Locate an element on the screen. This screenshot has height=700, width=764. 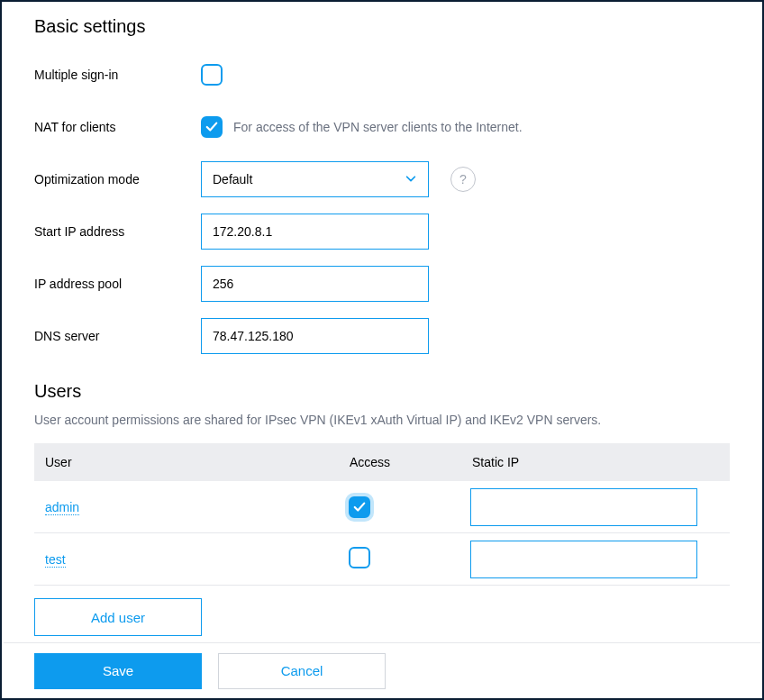
dns-input is located at coordinates (315, 336).